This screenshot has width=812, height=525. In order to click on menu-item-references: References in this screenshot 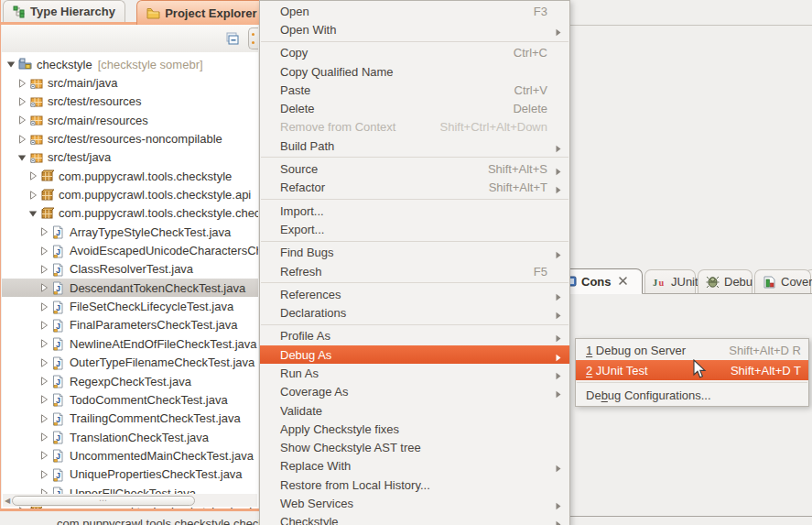, I will do `click(415, 294)`.